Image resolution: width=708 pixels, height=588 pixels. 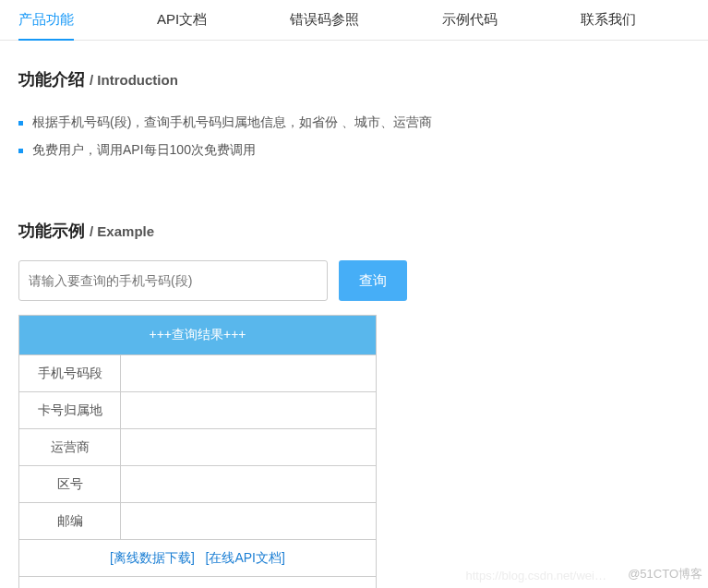 What do you see at coordinates (470, 20) in the screenshot?
I see `tab-sample-code: 示例代码` at bounding box center [470, 20].